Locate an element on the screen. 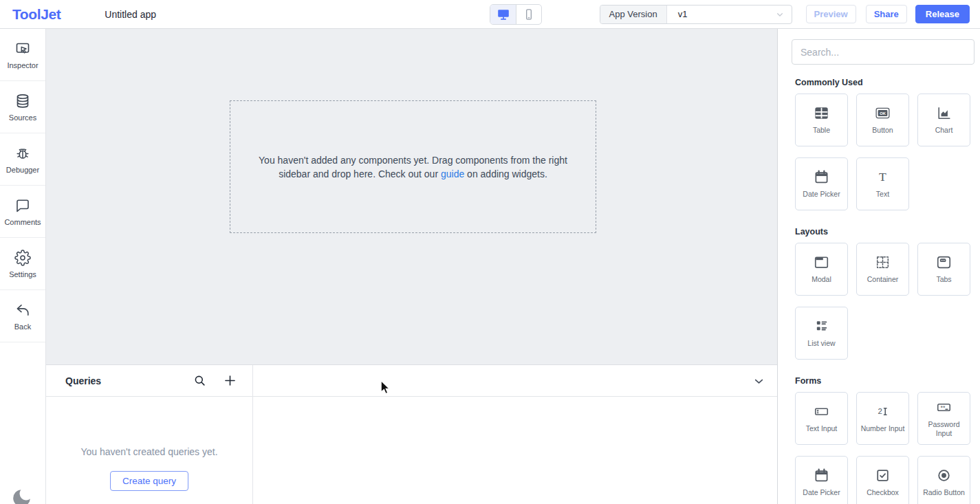 The width and height of the screenshot is (980, 504). widget-search-input is located at coordinates (883, 52).